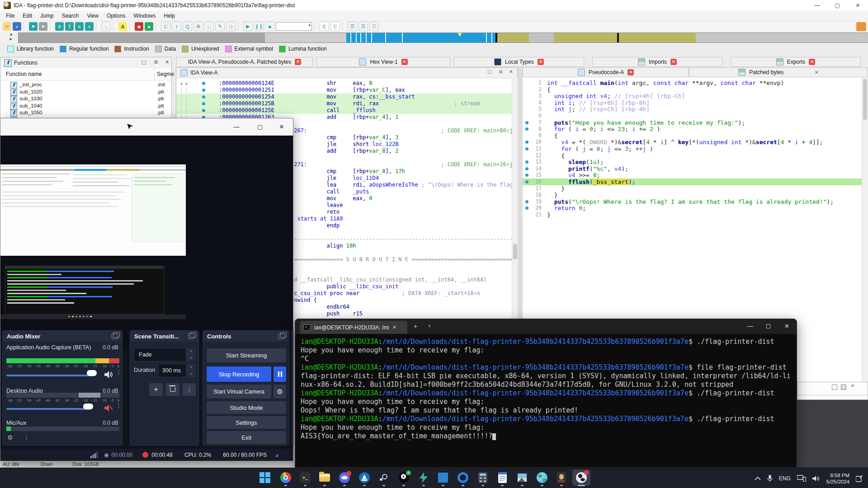 The height and width of the screenshot is (488, 868). I want to click on jump-address-icon: ↓, so click(106, 26).